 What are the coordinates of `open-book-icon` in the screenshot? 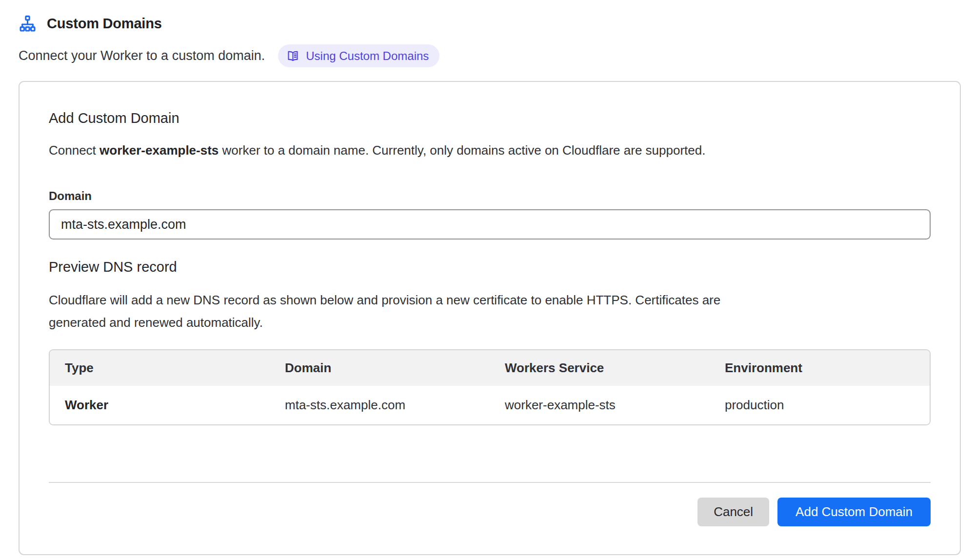 It's located at (293, 56).